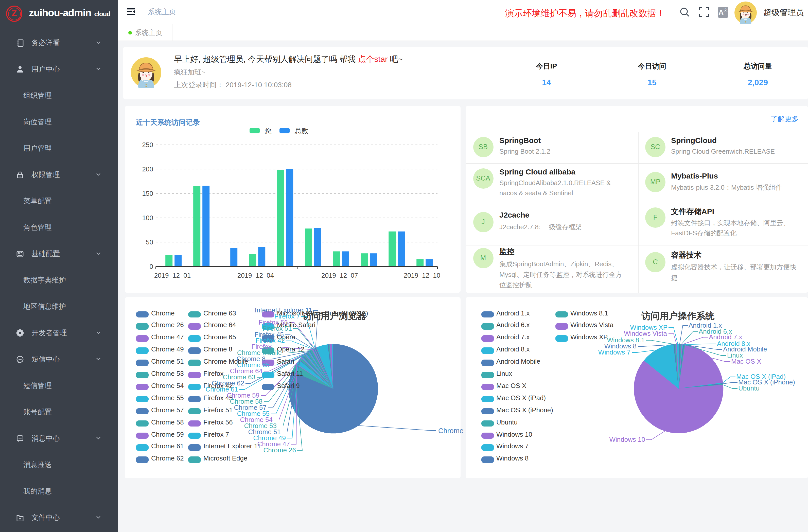  Describe the element at coordinates (148, 145) in the screenshot. I see `svg-text: 250` at that location.